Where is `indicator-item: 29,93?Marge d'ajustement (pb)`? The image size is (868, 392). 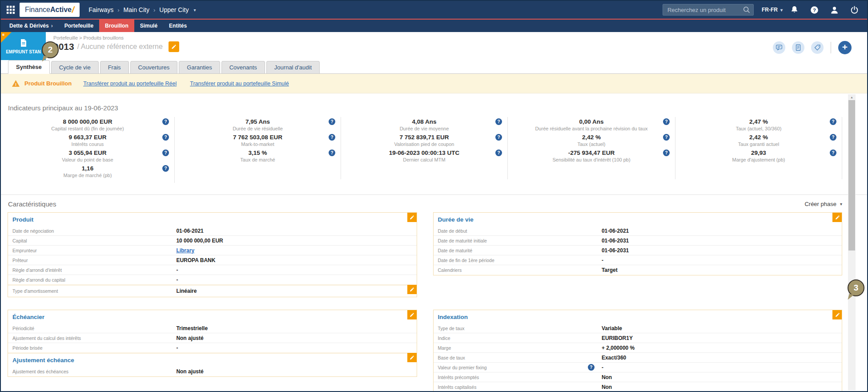
indicator-item: 29,93?Marge d'ajustement (pb) is located at coordinates (759, 156).